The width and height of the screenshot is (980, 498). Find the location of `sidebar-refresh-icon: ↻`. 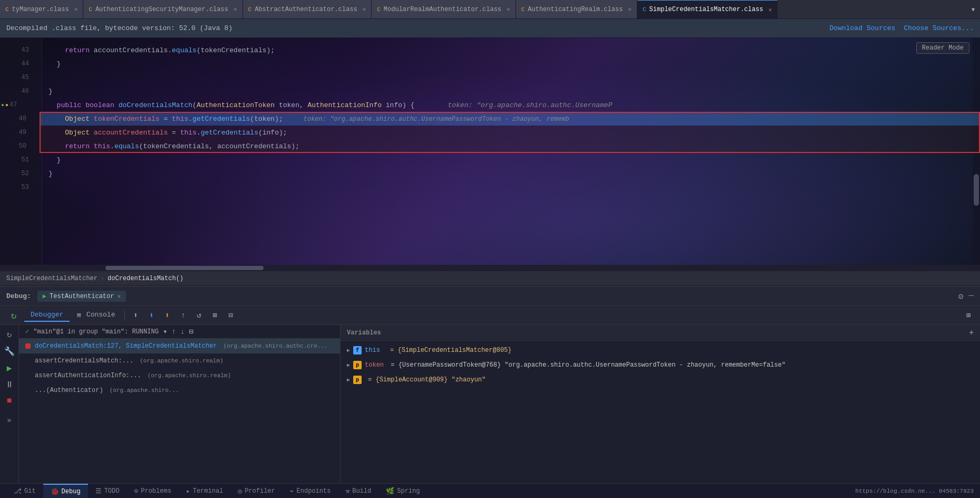

sidebar-refresh-icon: ↻ is located at coordinates (9, 334).